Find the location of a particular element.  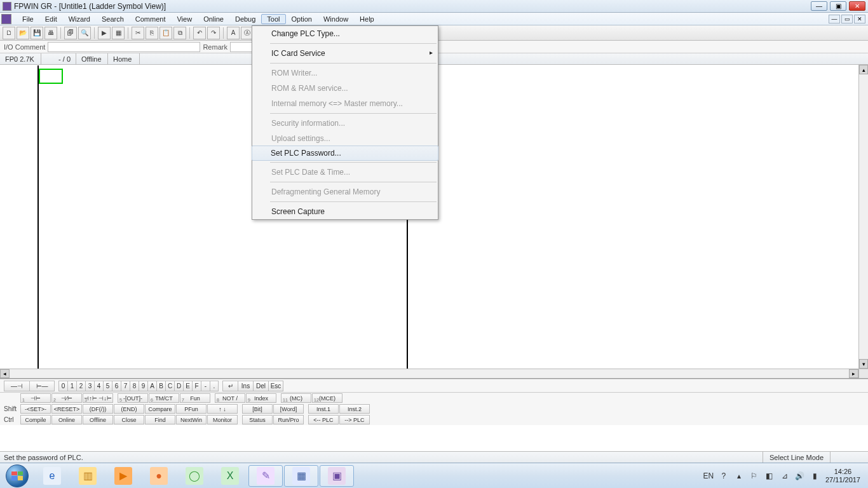

h-scroll-track is located at coordinates (430, 374).